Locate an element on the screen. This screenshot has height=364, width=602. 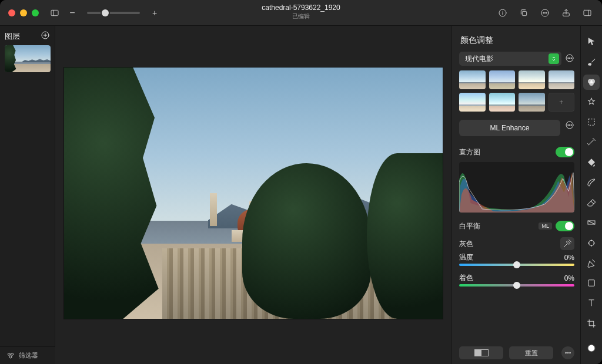
pen-tool is located at coordinates (591, 263).